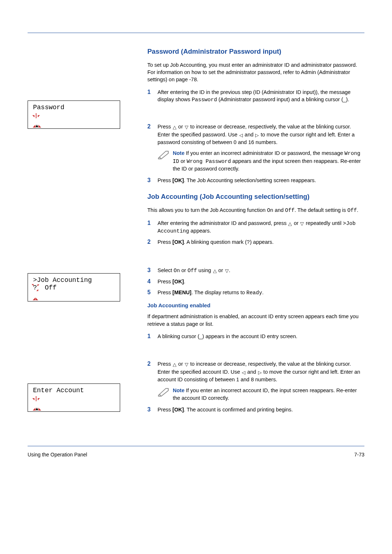  Describe the element at coordinates (269, 394) in the screenshot. I see `note-text: Note If you enter an incorrect account I…` at that location.